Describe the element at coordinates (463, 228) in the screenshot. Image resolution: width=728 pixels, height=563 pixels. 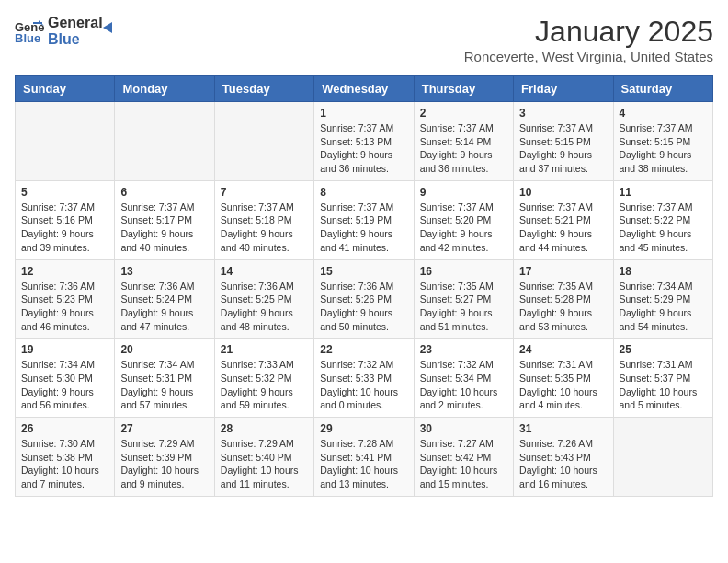
I see `day-info: Sunrise: 7:37 AM Sunset: 5:20 PM Dayligh…` at that location.